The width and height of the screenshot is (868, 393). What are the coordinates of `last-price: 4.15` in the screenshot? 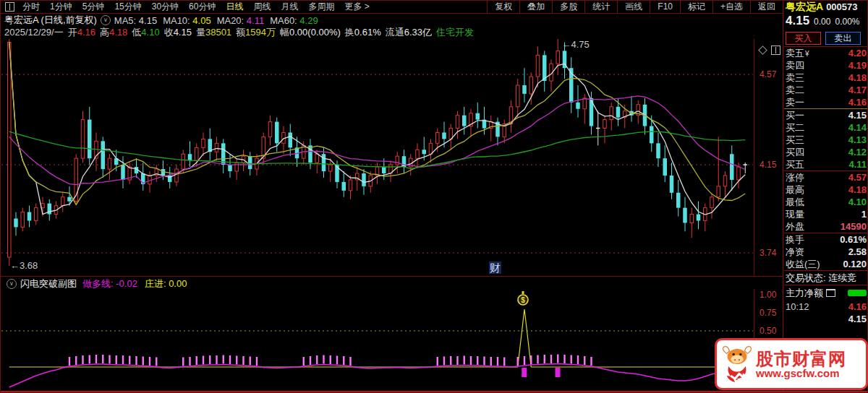 It's located at (797, 21).